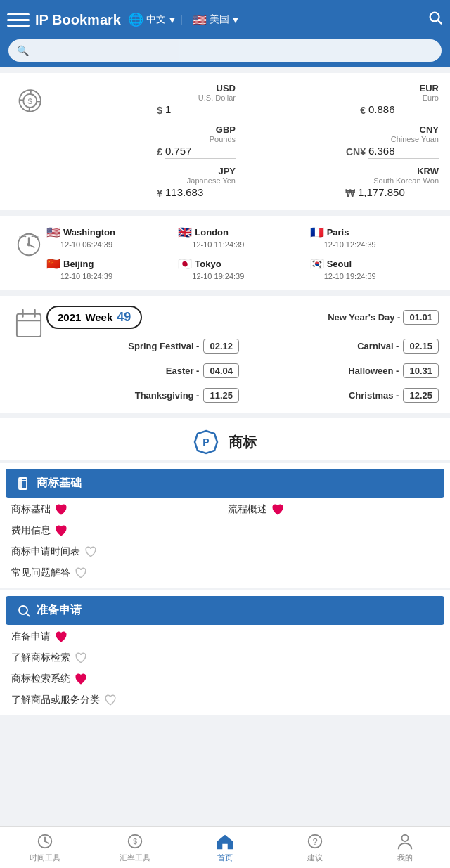 This screenshot has height=868, width=450. I want to click on currency-grid: USD U.S. Dollar $ EUR Euro € GBP Pounds, so click(243, 142).